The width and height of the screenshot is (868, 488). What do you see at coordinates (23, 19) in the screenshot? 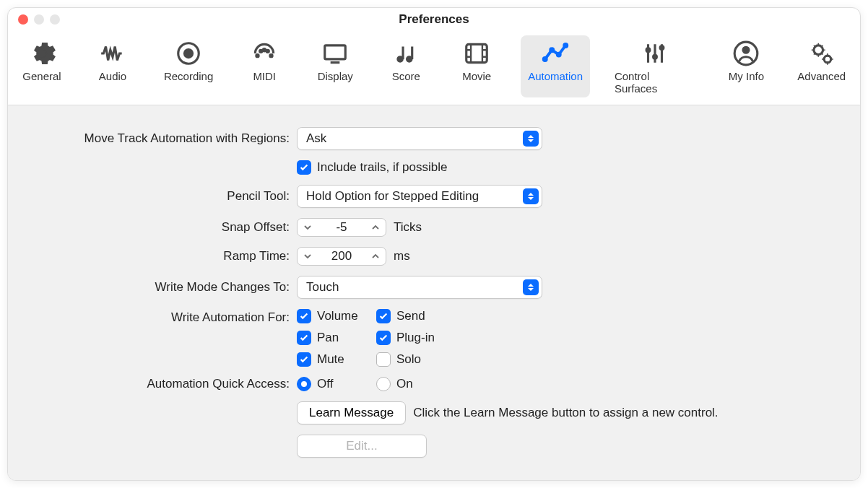
I see `close-button` at bounding box center [23, 19].